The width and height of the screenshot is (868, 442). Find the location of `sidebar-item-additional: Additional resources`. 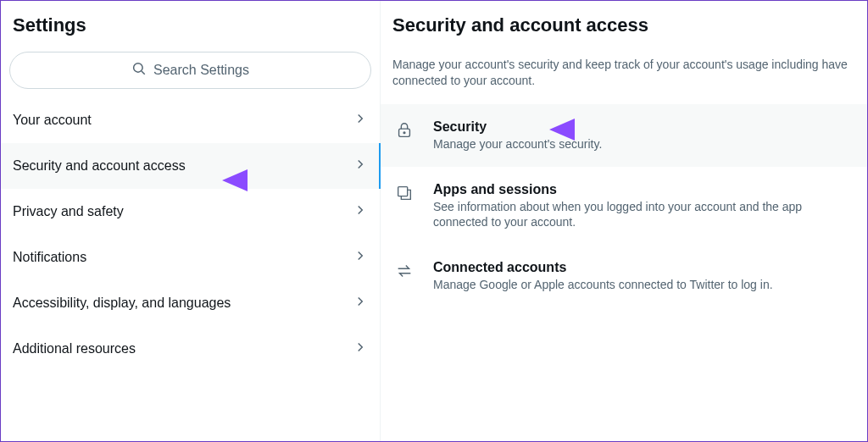

sidebar-item-additional: Additional resources is located at coordinates (190, 349).